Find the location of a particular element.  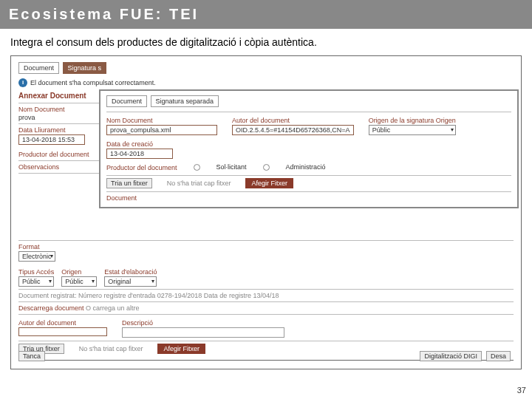

radio-administracio-label: Administració is located at coordinates (306, 167).